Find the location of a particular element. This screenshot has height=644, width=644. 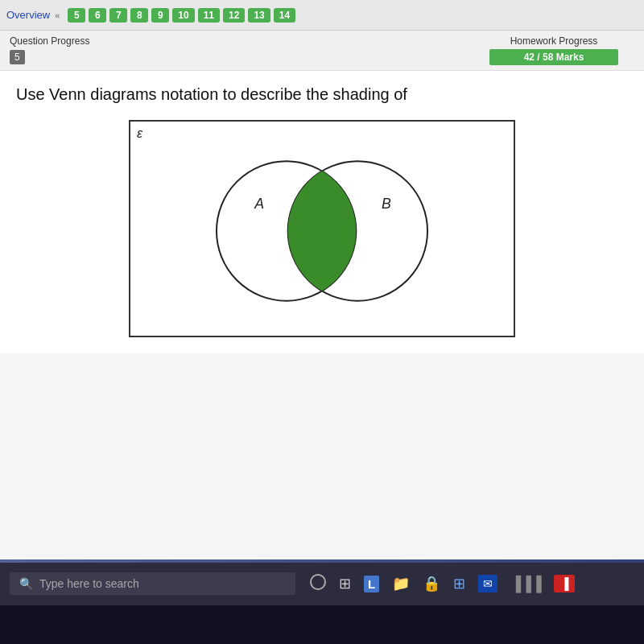

overview-link: Overview is located at coordinates (28, 14).